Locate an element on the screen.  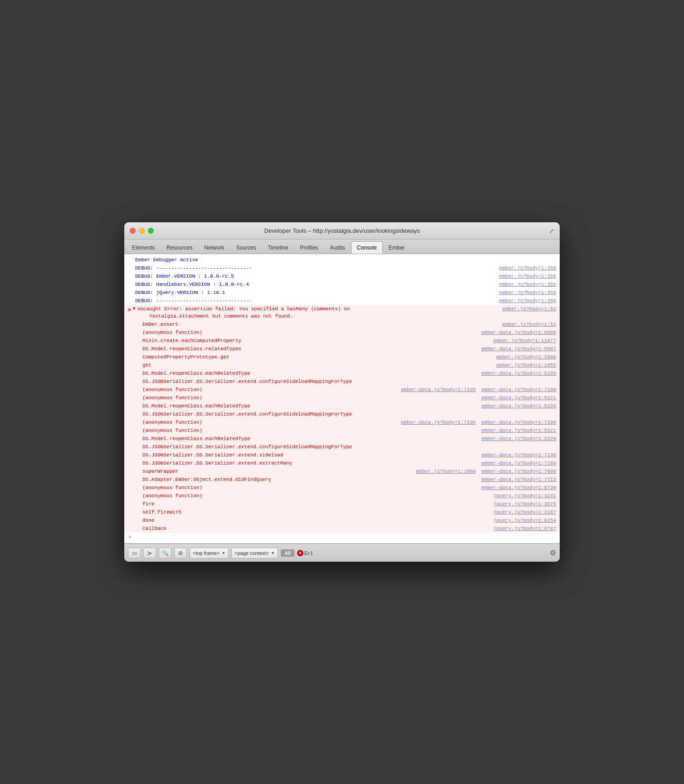
tab-profiles: Profiles is located at coordinates (309, 248).